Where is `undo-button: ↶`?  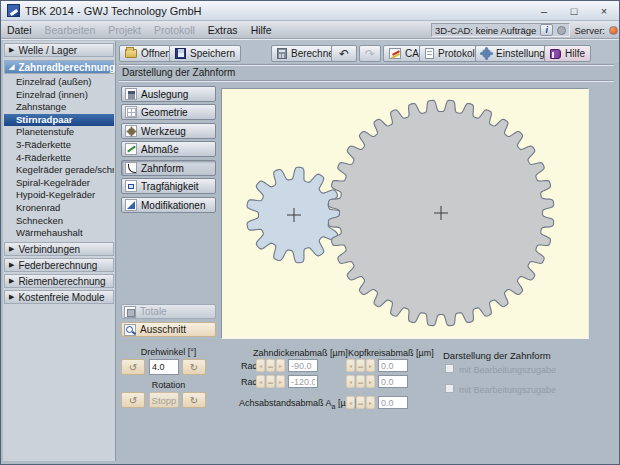 undo-button: ↶ is located at coordinates (344, 54).